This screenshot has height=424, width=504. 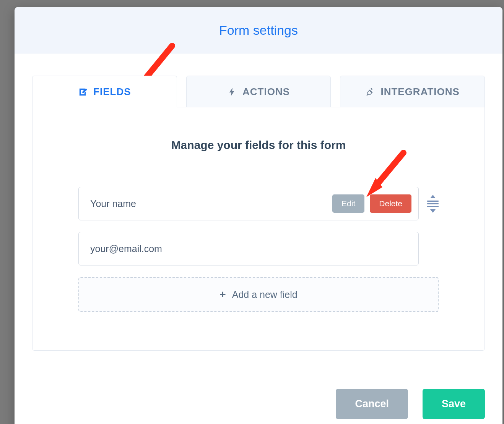 I want to click on tab-fields: FIELDS, so click(x=105, y=92).